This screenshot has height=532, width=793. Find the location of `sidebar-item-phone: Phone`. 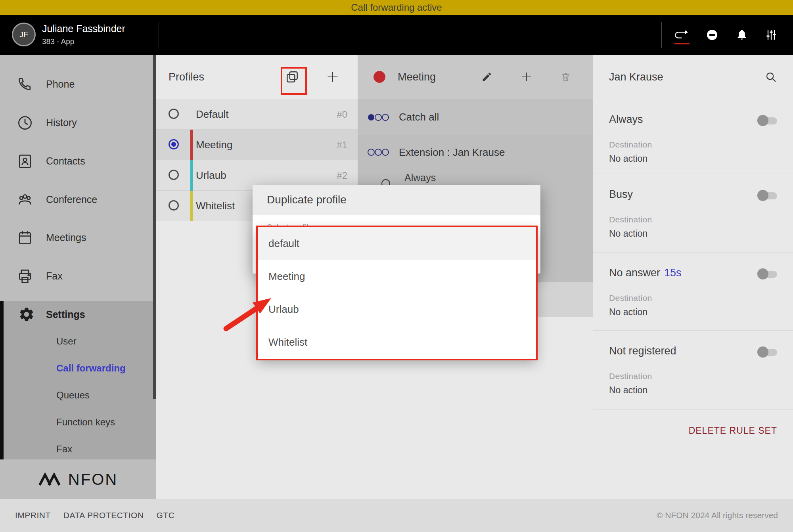

sidebar-item-phone: Phone is located at coordinates (78, 84).